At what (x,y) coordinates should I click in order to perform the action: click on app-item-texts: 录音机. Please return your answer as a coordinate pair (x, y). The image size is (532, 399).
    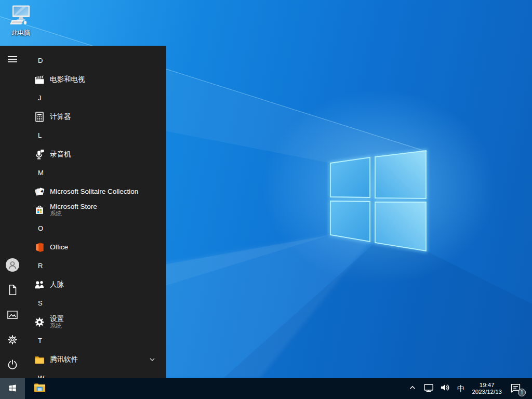
    Looking at the image, I should click on (60, 154).